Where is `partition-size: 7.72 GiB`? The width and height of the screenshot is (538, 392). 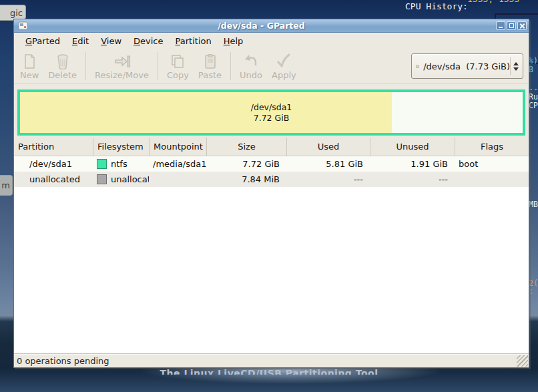 partition-size: 7.72 GiB is located at coordinates (272, 118).